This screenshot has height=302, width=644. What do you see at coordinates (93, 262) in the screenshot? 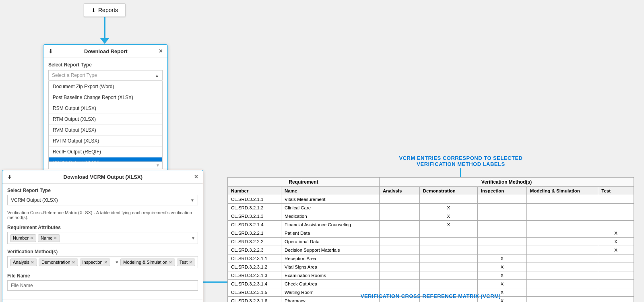
I see `ver-tag-inspection-label: Inspection` at bounding box center [93, 262].